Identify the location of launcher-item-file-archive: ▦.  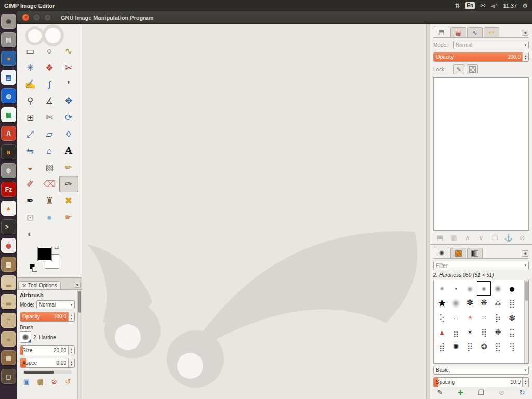
(8, 264).